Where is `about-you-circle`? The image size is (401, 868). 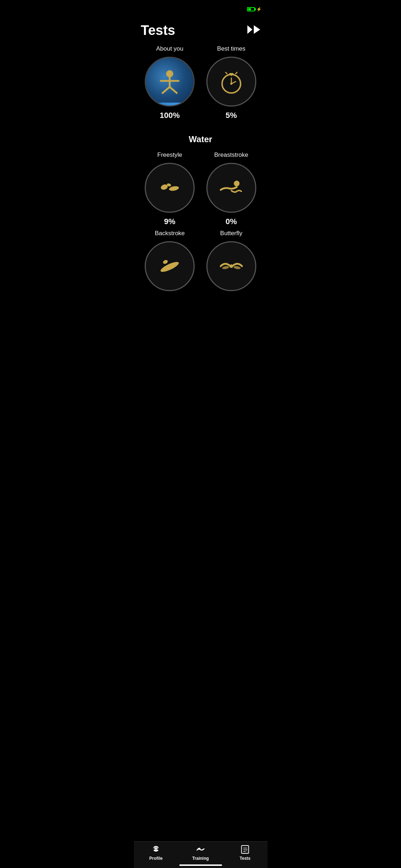 about-you-circle is located at coordinates (170, 82).